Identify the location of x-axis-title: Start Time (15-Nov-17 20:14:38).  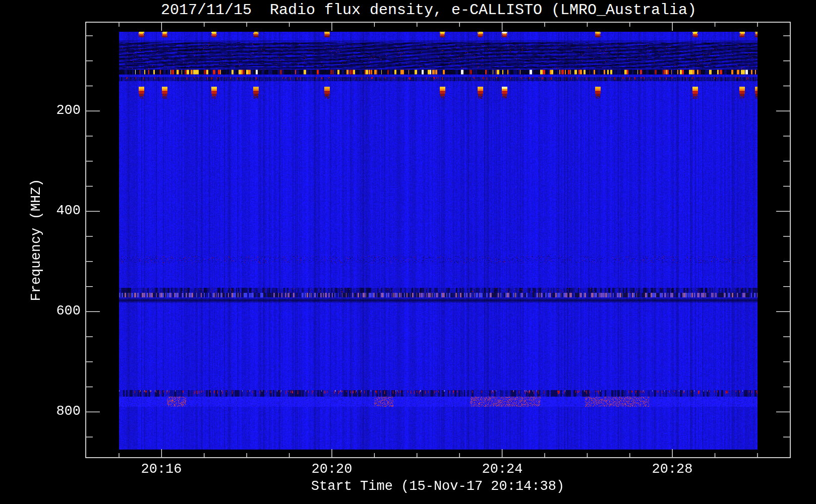
(438, 486).